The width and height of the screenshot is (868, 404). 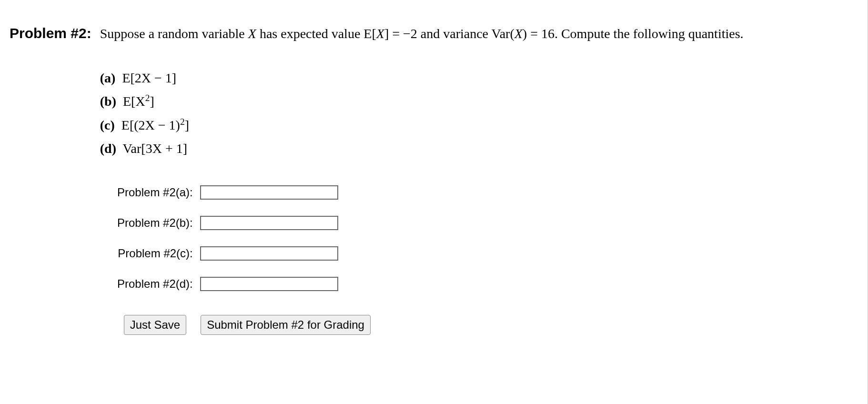 What do you see at coordinates (269, 253) in the screenshot?
I see `answer-input-c` at bounding box center [269, 253].